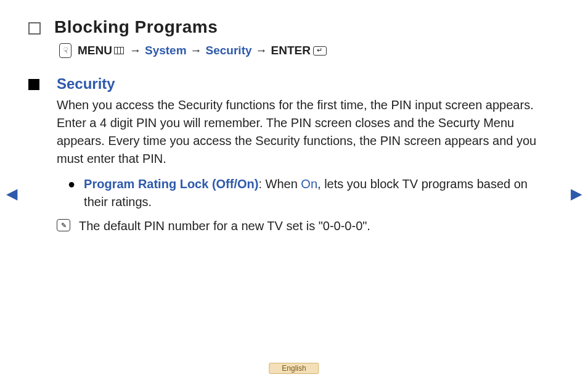  What do you see at coordinates (95, 51) in the screenshot?
I see `breadcrumb-menu: MENU` at bounding box center [95, 51].